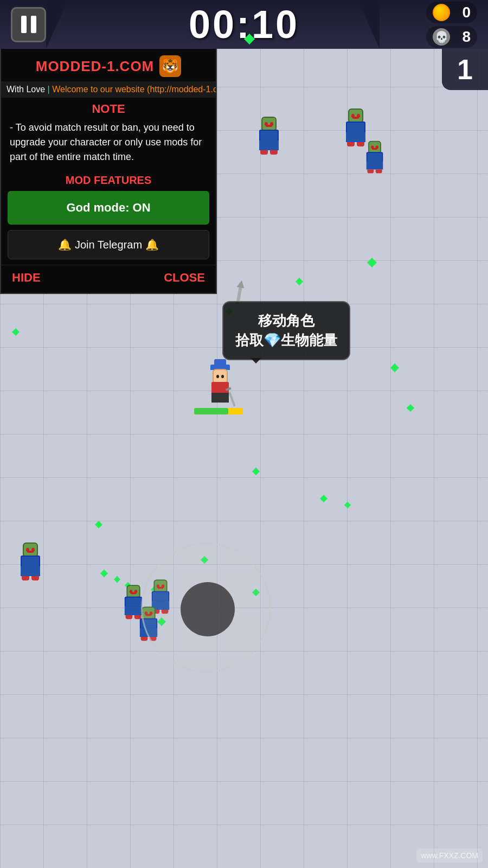 This screenshot has height=868, width=488. Describe the element at coordinates (28, 25) in the screenshot. I see `pause-button` at that location.